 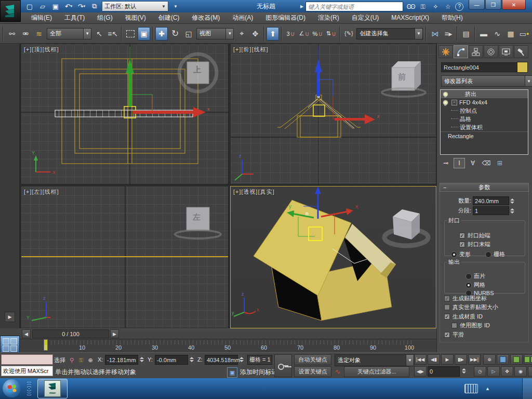 I want to click on patch-radio, so click(x=469, y=276).